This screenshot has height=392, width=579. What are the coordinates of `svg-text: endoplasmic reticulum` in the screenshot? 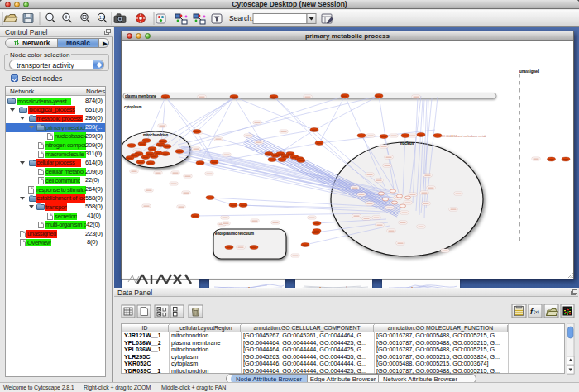 It's located at (235, 233).